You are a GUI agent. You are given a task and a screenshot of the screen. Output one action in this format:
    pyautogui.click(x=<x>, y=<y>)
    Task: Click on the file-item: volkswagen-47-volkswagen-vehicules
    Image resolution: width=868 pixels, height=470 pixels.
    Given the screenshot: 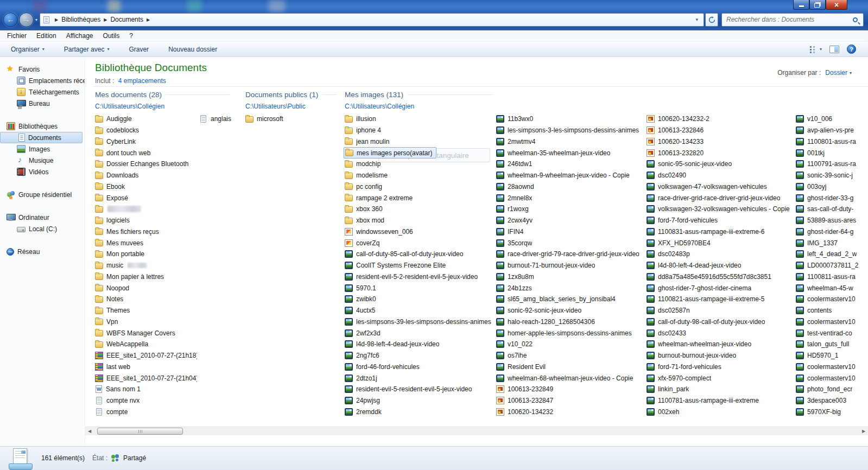 What is the action you would take?
    pyautogui.click(x=720, y=187)
    